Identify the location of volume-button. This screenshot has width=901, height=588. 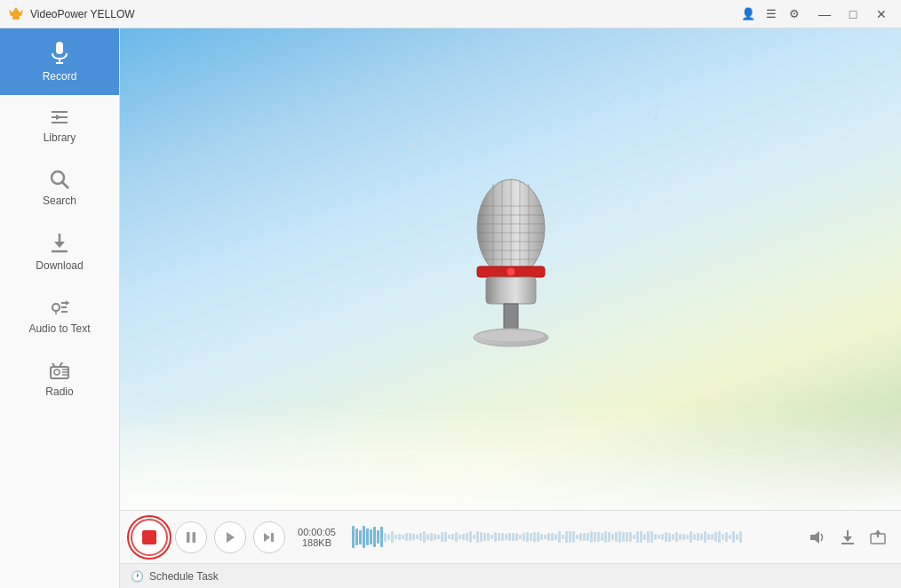
(817, 537).